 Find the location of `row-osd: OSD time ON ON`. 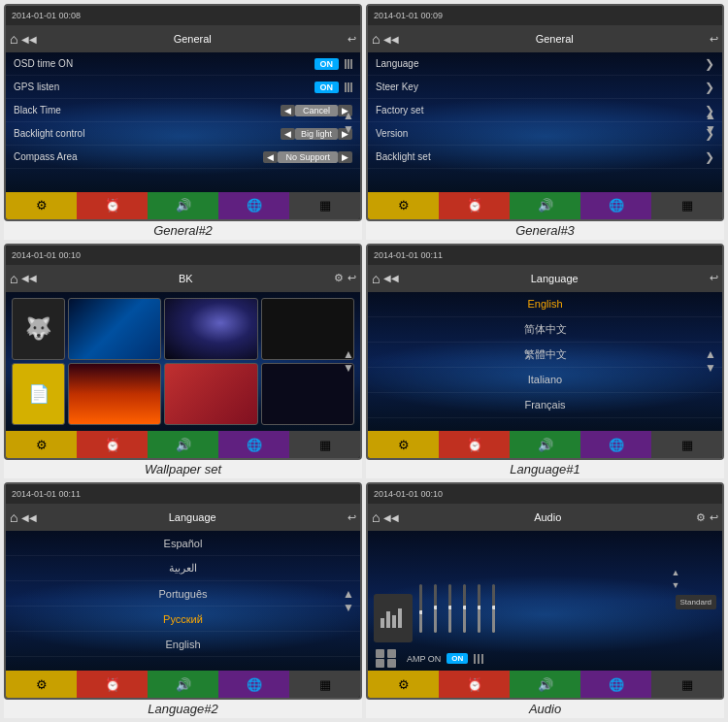

row-osd: OSD time ON ON is located at coordinates (182, 64).